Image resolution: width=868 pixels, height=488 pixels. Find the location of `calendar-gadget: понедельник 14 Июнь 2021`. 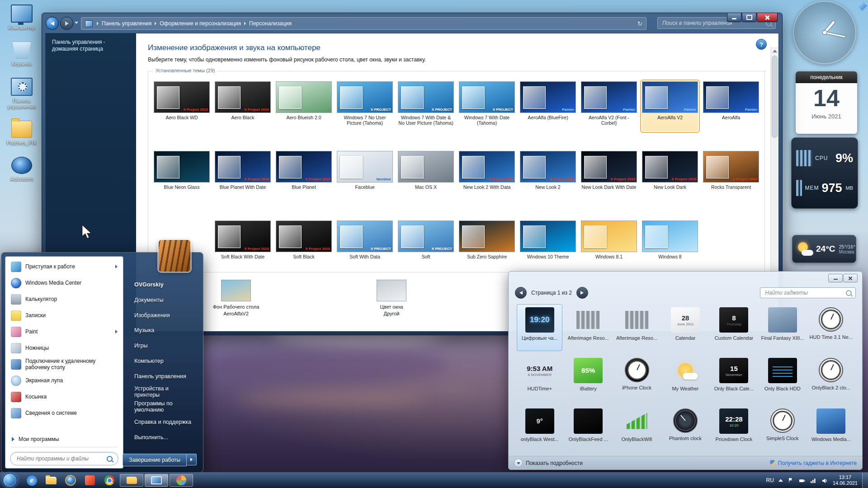

calendar-gadget: понедельник 14 Июнь 2021 is located at coordinates (826, 103).